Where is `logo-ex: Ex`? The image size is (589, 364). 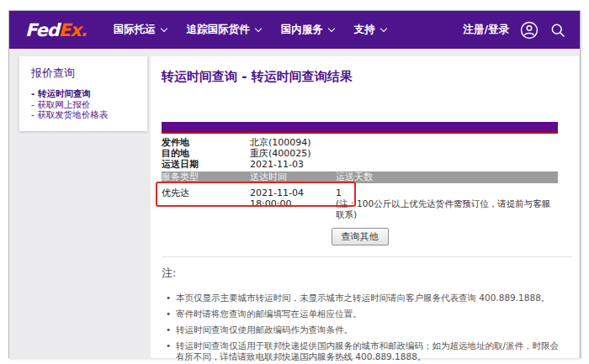 logo-ex: Ex is located at coordinates (70, 30).